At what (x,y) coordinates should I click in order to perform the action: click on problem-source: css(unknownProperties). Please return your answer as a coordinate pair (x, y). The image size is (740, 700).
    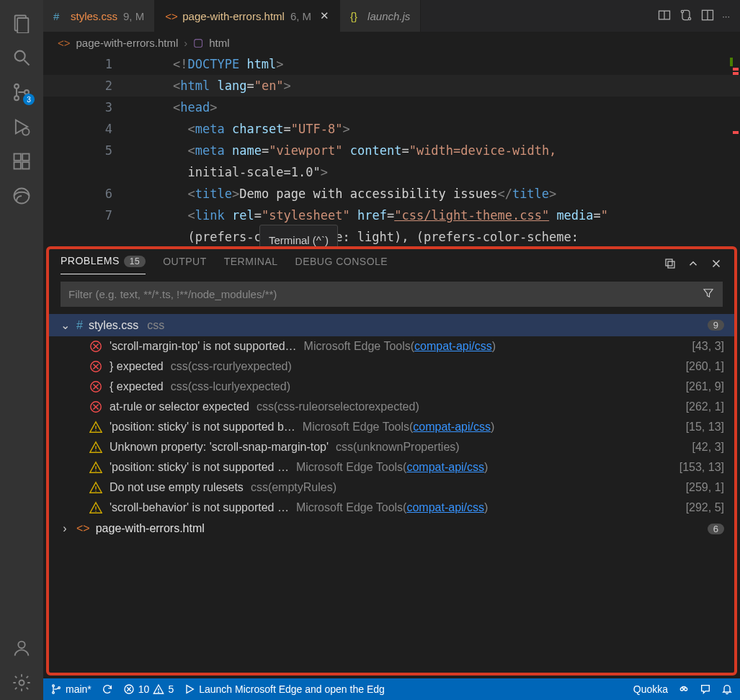
    Looking at the image, I should click on (398, 447).